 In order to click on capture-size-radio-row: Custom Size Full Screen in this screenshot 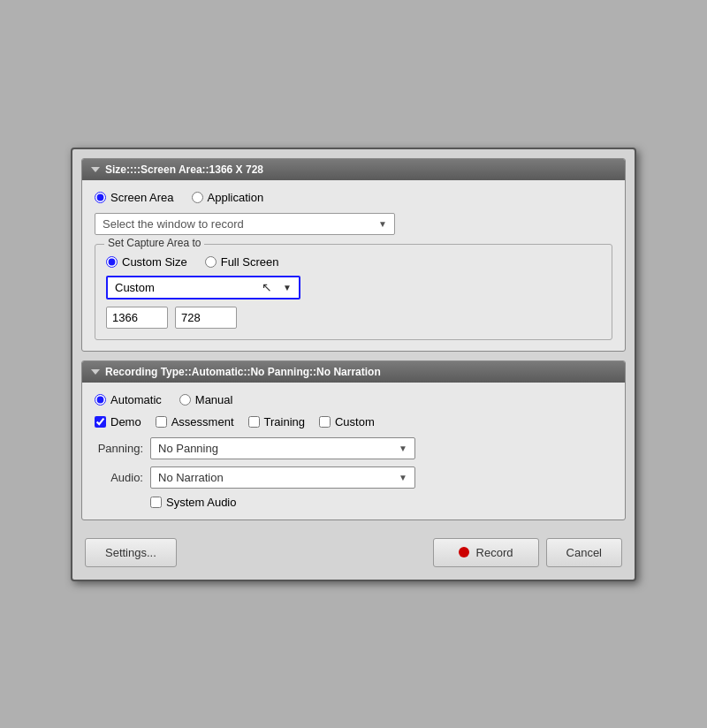, I will do `click(354, 262)`.